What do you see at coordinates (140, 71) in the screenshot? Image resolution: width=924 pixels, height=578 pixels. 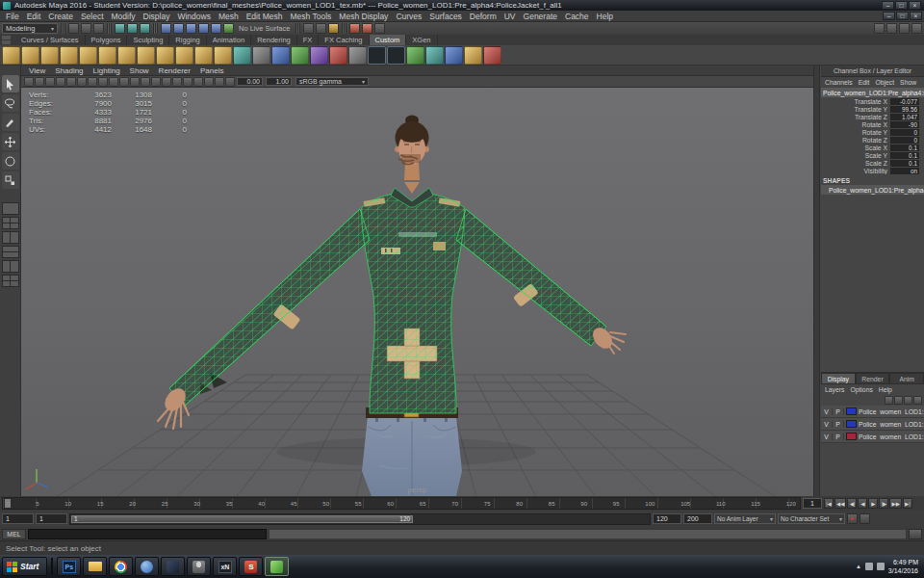 I see `panel-menu-item: Show` at bounding box center [140, 71].